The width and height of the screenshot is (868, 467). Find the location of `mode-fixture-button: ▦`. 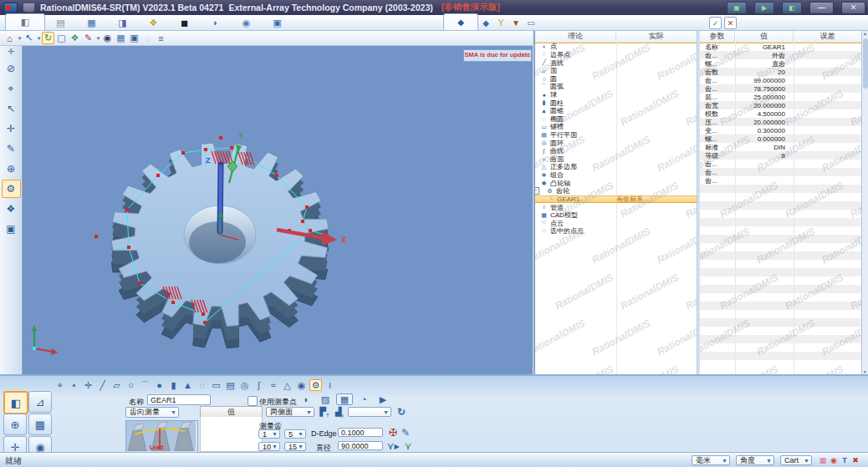

mode-fixture-button: ▦ is located at coordinates (40, 424).